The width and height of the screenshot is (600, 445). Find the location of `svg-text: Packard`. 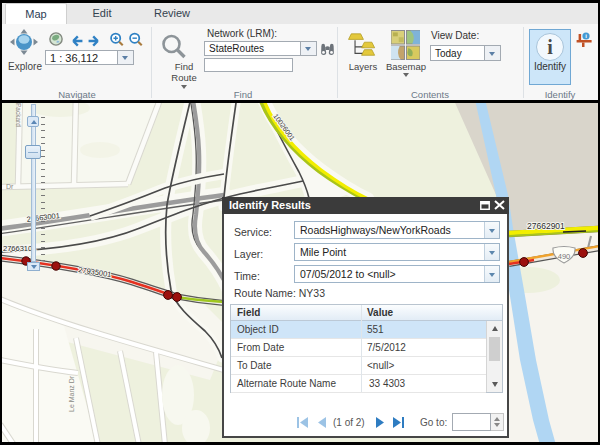

svg-text: Packard is located at coordinates (18, 115).